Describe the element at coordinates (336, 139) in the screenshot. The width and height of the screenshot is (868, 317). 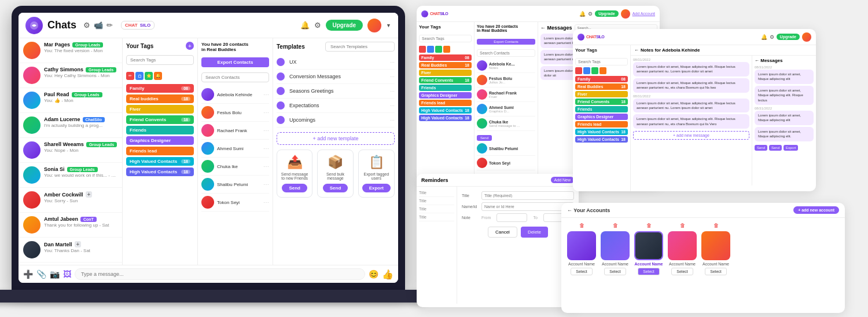
I see `add-template-button: + add new template` at that location.